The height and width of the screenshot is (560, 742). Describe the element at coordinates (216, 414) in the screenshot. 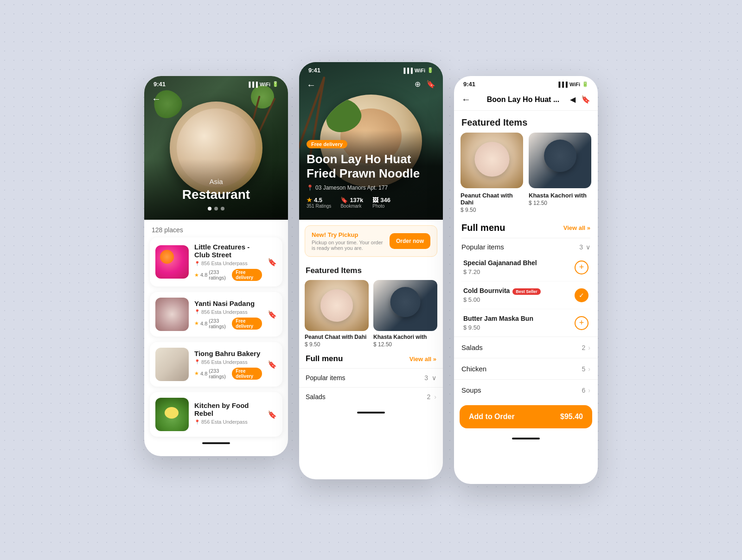

I see `restaurant-card-4: Kitchen by Food Rebel 📍 856 Esta Underpa…` at that location.